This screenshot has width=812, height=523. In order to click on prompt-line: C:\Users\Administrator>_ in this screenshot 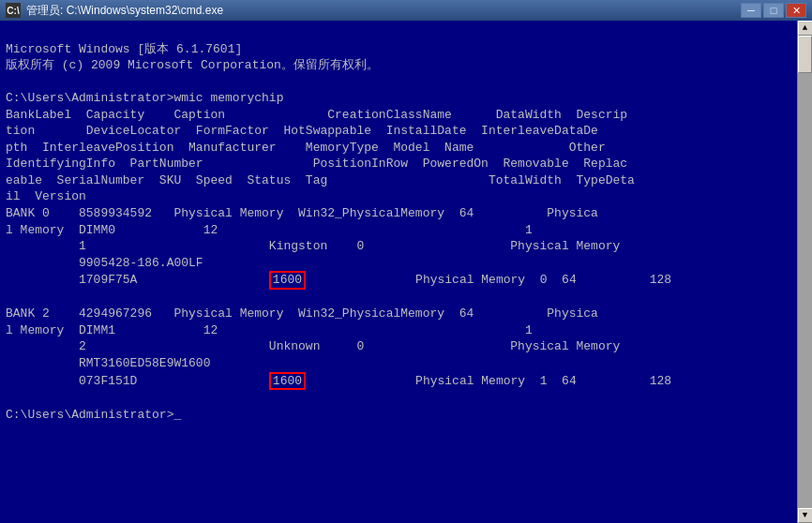, I will do `click(398, 415)`.